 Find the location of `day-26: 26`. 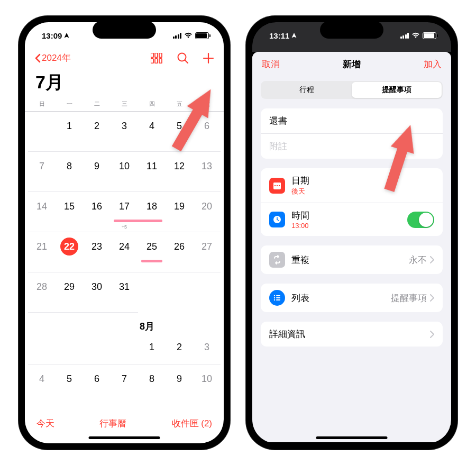

day-26: 26 is located at coordinates (179, 252).